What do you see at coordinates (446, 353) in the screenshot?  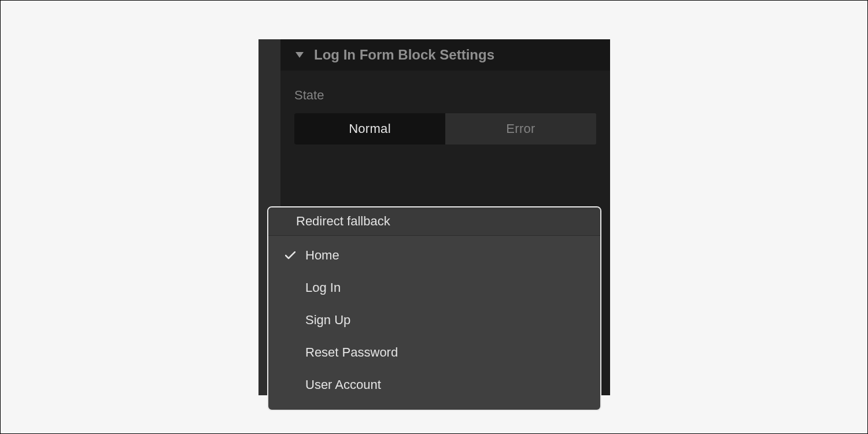 I see `dropdown-item-label: Reset Password` at bounding box center [446, 353].